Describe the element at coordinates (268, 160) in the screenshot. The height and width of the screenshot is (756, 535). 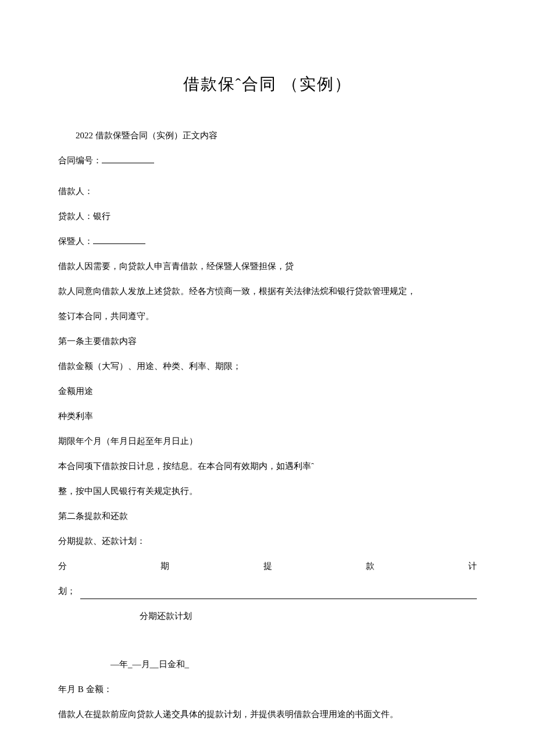
I see `contract-number-line: 合同编号：` at that location.